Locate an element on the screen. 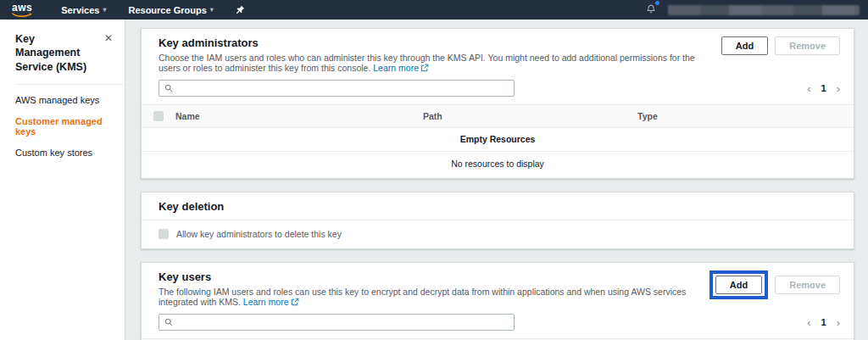  add-administrators-button: Add is located at coordinates (744, 46).